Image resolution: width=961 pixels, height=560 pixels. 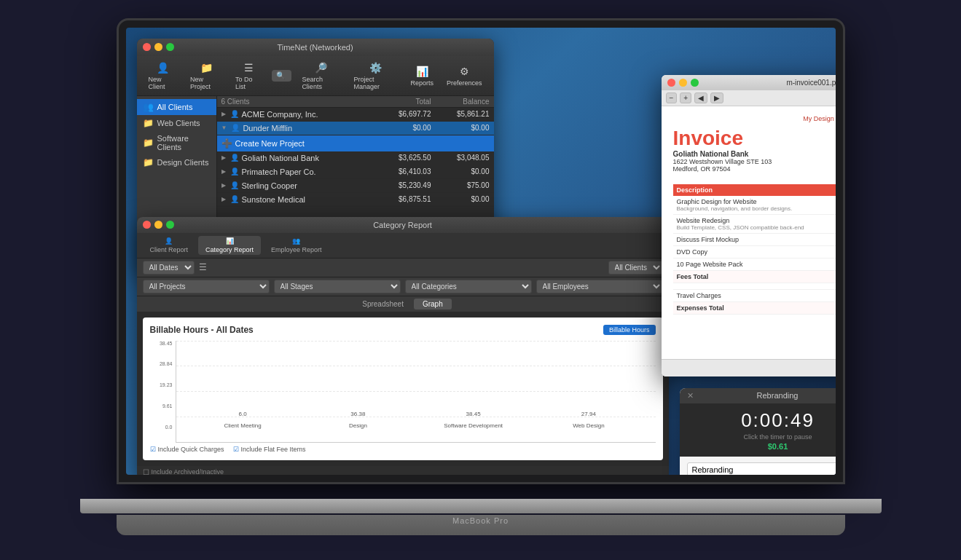 What do you see at coordinates (723, 162) in the screenshot?
I see `client-info: Goliath National Bank 1622 Westshown Vil…` at bounding box center [723, 162].